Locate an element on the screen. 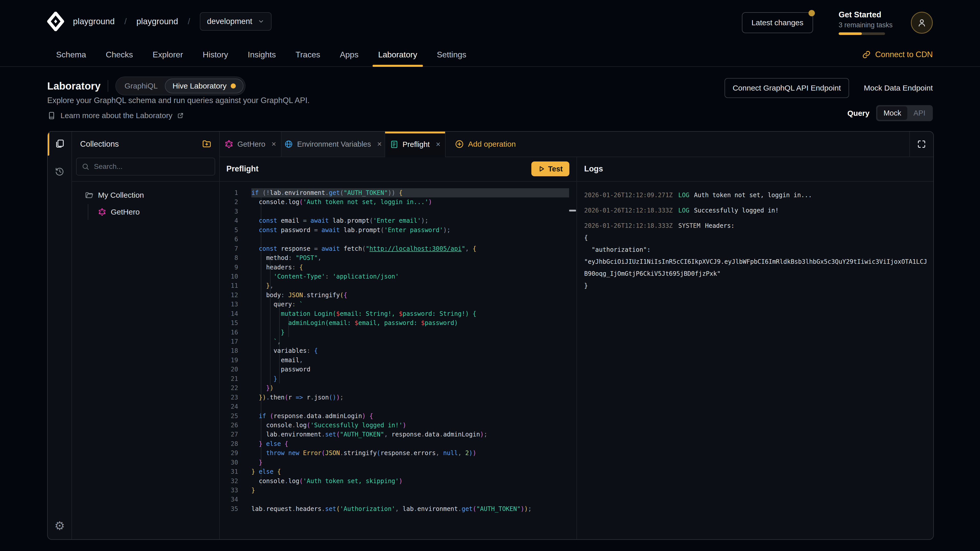  nav-item-laboratory: Laboratory is located at coordinates (398, 55).